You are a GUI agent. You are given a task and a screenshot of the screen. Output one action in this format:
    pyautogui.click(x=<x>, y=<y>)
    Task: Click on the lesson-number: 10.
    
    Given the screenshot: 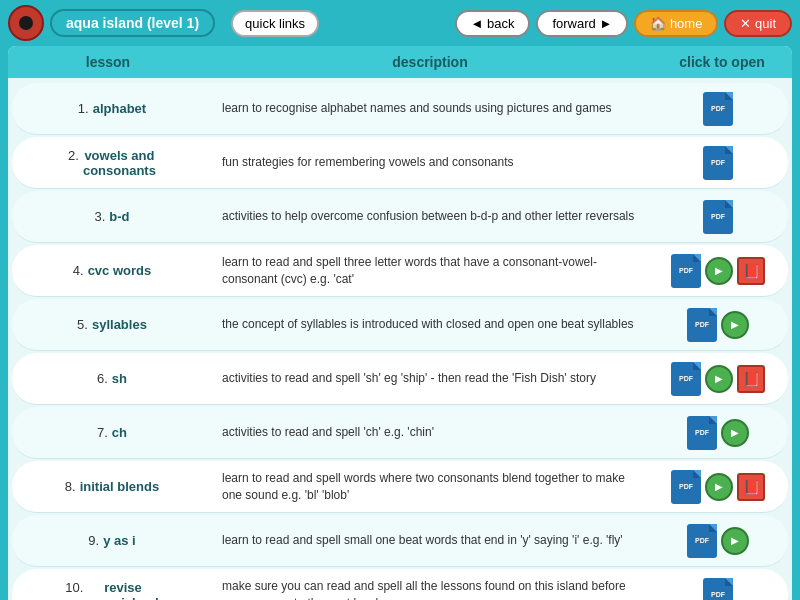 What is the action you would take?
    pyautogui.click(x=74, y=588)
    